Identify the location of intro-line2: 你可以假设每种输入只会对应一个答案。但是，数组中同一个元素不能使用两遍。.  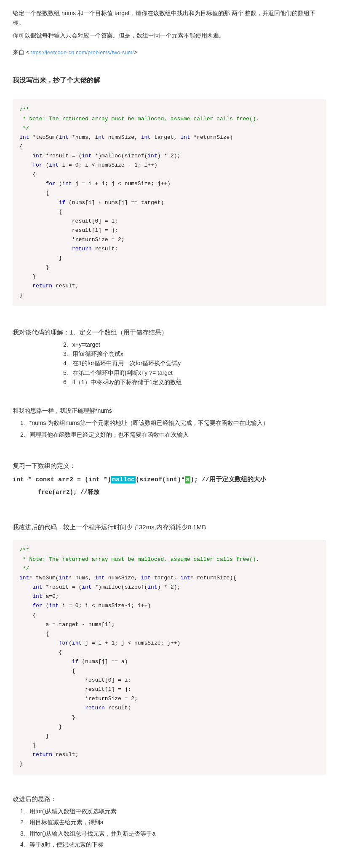
(169, 35).